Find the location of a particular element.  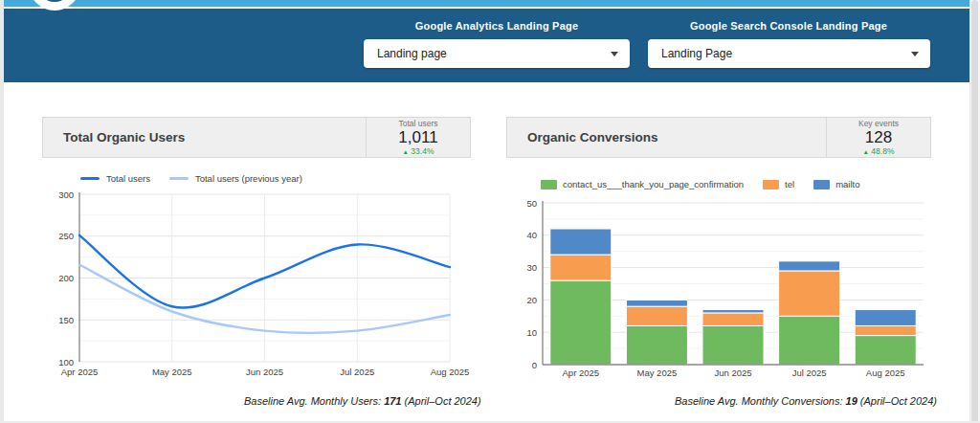

ga-landing-page-dropdown: Landing page is located at coordinates (497, 54).